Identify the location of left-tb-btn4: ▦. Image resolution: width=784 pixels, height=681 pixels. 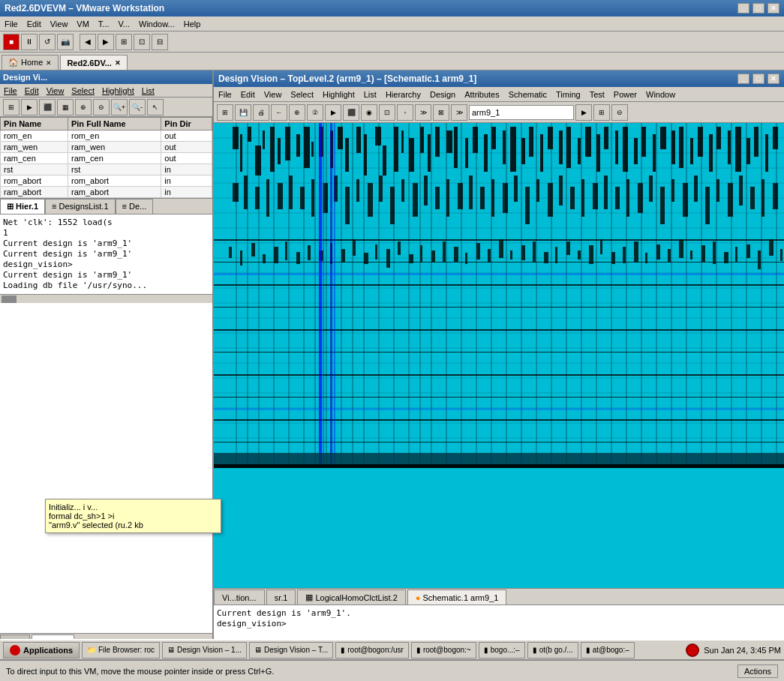
(65, 107).